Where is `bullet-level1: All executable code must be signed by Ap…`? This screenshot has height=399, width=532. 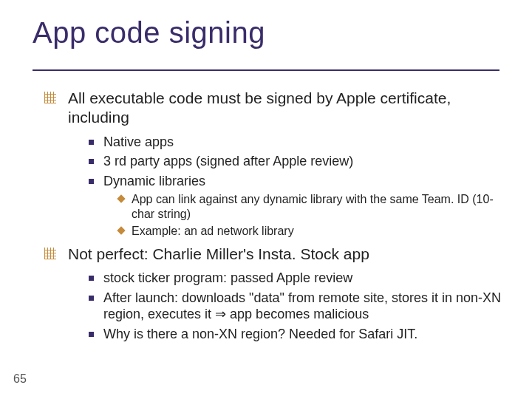
bullet-level1: All executable code must be signed by Ap… is located at coordinates (273, 108).